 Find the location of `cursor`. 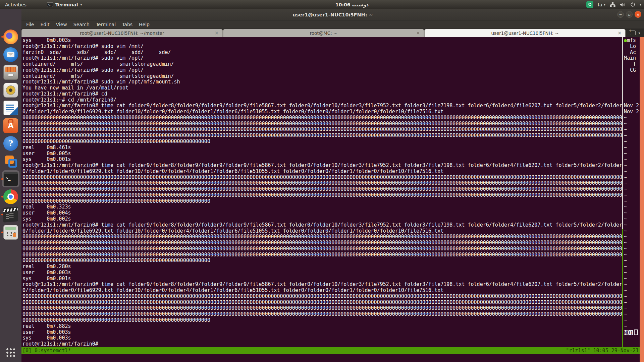

cursor is located at coordinates (636, 333).